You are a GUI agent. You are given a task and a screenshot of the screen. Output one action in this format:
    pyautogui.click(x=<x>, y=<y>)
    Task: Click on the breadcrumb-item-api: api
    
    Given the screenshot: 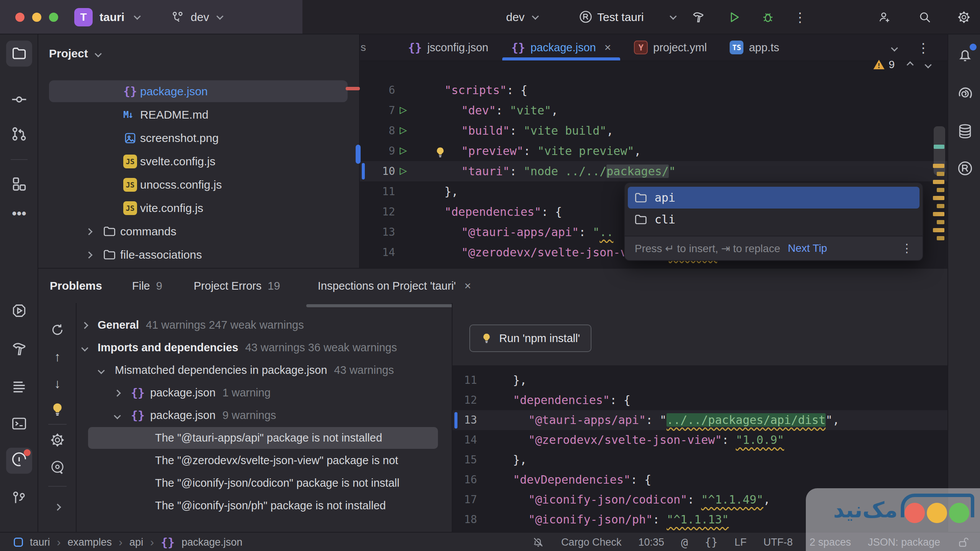 What is the action you would take?
    pyautogui.click(x=136, y=543)
    